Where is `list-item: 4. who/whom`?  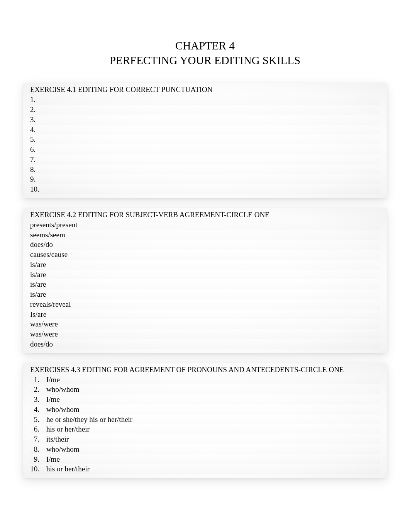
list-item: 4. who/whom is located at coordinates (205, 410).